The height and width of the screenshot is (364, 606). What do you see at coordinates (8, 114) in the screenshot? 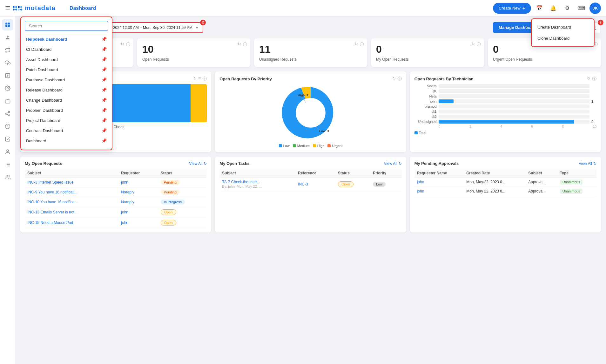
I see `sidebar-item-integrations` at bounding box center [8, 114].